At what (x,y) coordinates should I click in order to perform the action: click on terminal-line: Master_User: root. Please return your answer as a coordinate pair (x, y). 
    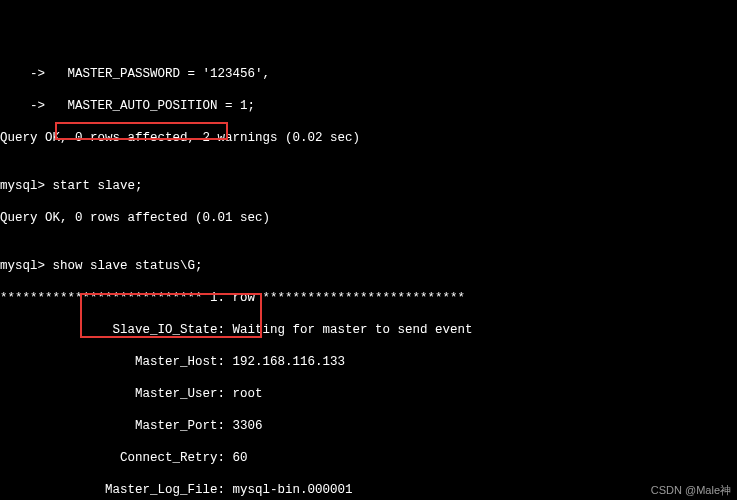
    Looking at the image, I should click on (368, 394).